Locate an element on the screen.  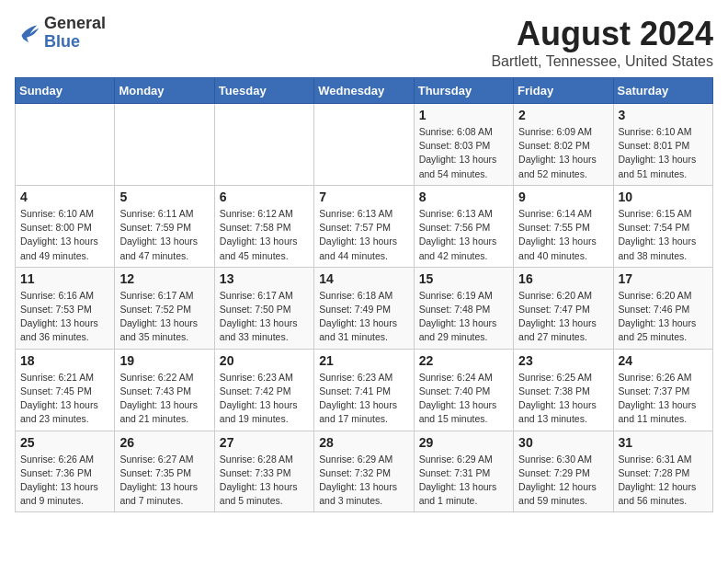
weekday-header: Sunday is located at coordinates (65, 91).